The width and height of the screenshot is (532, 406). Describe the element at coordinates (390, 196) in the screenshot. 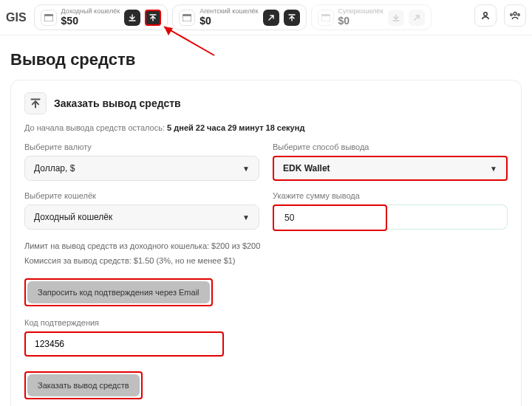

I see `amount-label: Укажите сумму вывода` at that location.